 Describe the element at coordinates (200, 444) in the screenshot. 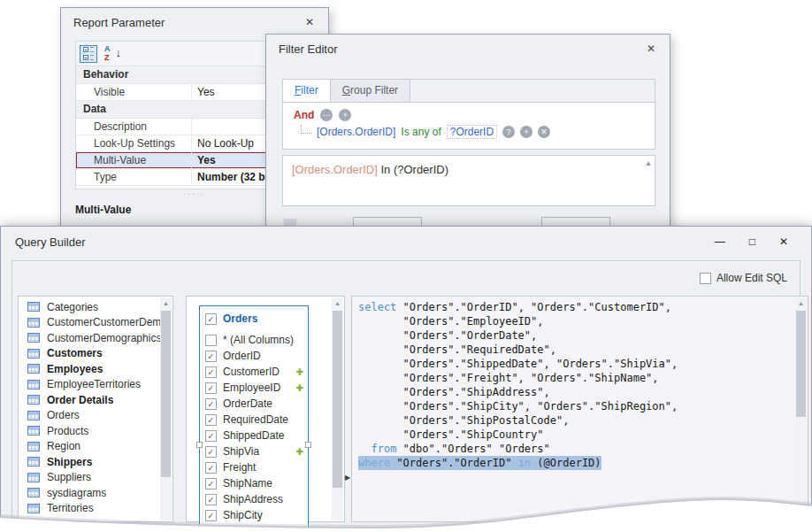

I see `card-resize-handle-left` at that location.